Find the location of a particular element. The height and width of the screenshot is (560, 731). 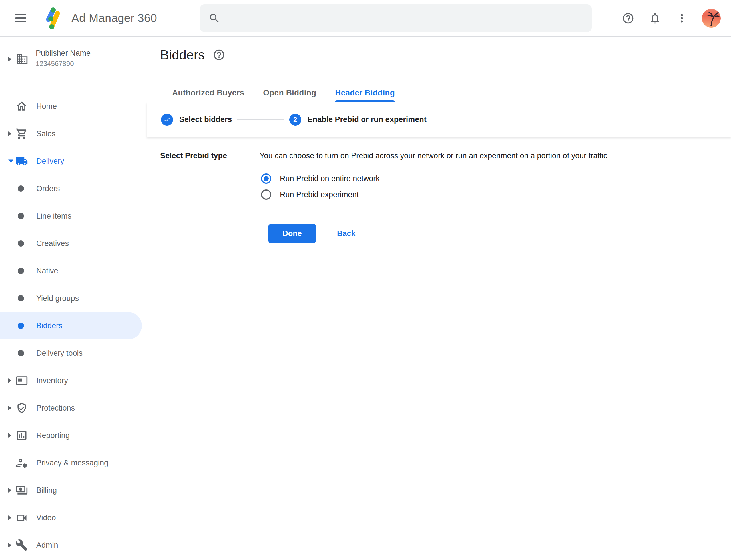

sidebar-item-bidders: Bidders is located at coordinates (71, 326).